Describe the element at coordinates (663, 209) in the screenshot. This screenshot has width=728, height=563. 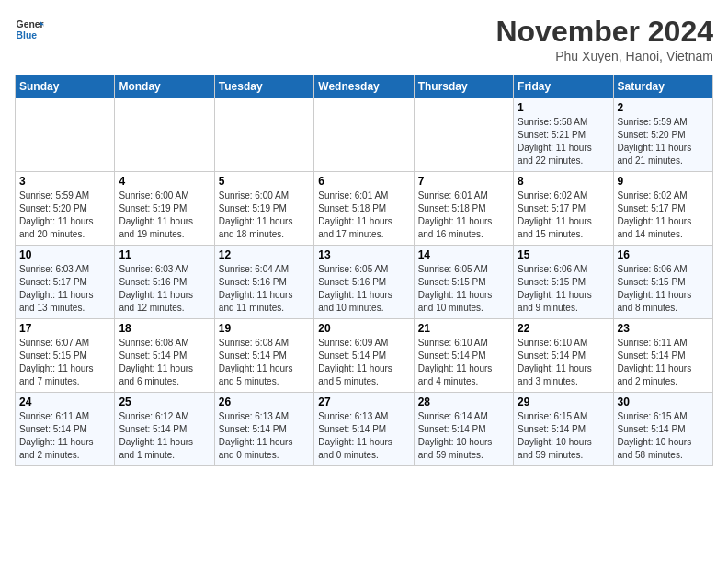
I see `calendar-cell: 9Sunrise: 6:02 AM Sunset: 5:17 PM Daylig…` at that location.